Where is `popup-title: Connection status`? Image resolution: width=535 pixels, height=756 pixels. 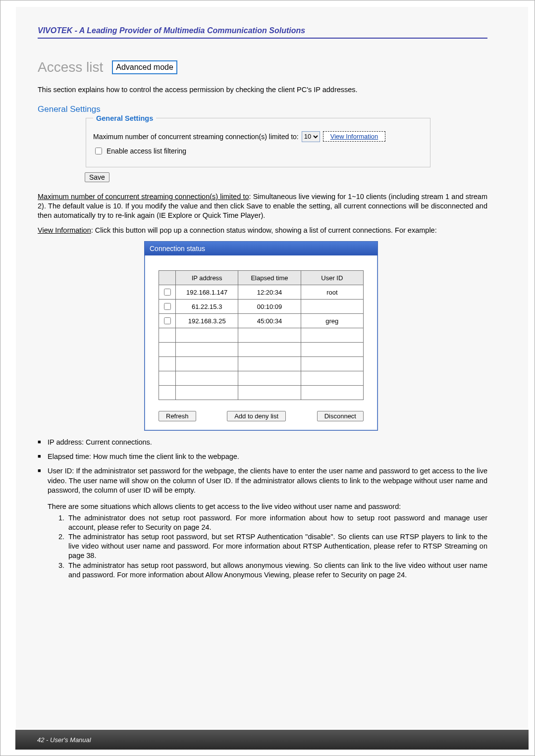 popup-title: Connection status is located at coordinates (261, 249).